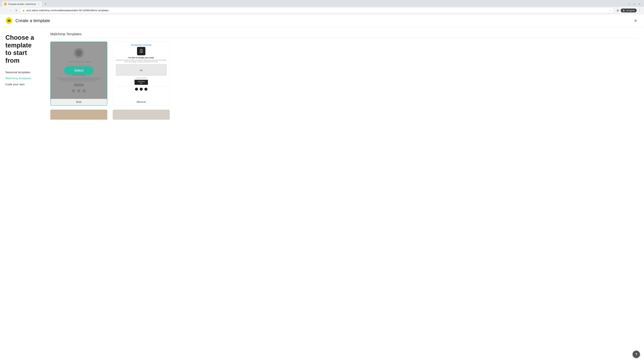 Image resolution: width=644 pixels, height=362 pixels. Describe the element at coordinates (79, 73) in the screenshot. I see `template-card-bold: Select It's time to design your email ⛰` at that location.